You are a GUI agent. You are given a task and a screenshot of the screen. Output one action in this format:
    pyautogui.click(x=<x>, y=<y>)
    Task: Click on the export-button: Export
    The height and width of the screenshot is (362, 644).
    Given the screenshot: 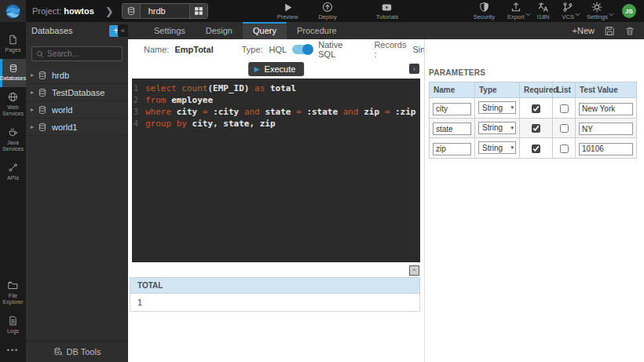 What is the action you would take?
    pyautogui.click(x=516, y=11)
    